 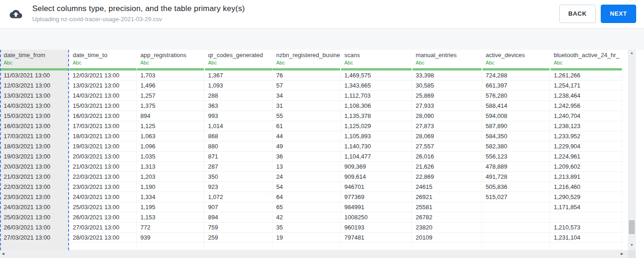 What do you see at coordinates (103, 187) in the screenshot?
I see `table-cell: 23/03/2021 13:00` at bounding box center [103, 187].